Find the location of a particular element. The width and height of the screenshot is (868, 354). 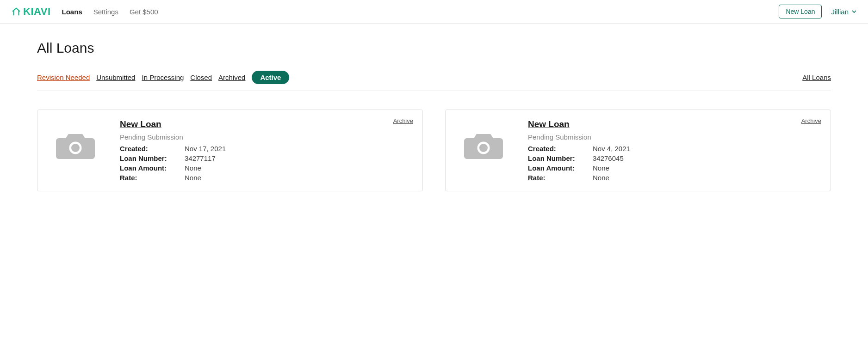

value-loan-number: 34277117 is located at coordinates (298, 158).